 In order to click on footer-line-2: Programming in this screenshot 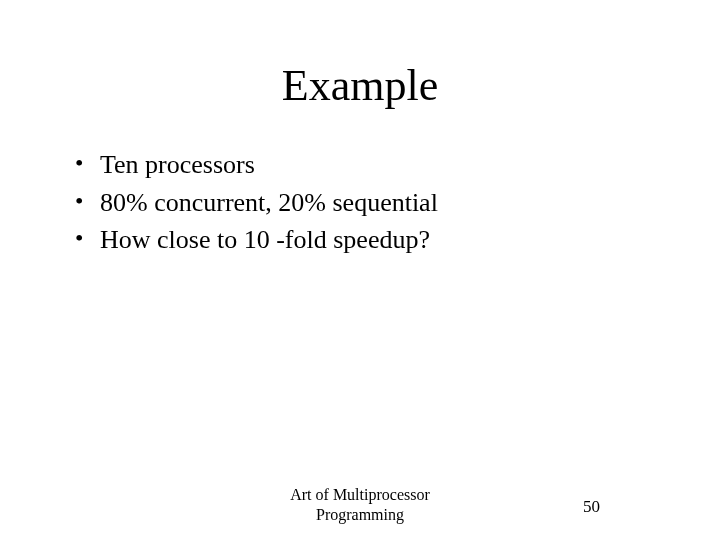, I will do `click(360, 514)`.